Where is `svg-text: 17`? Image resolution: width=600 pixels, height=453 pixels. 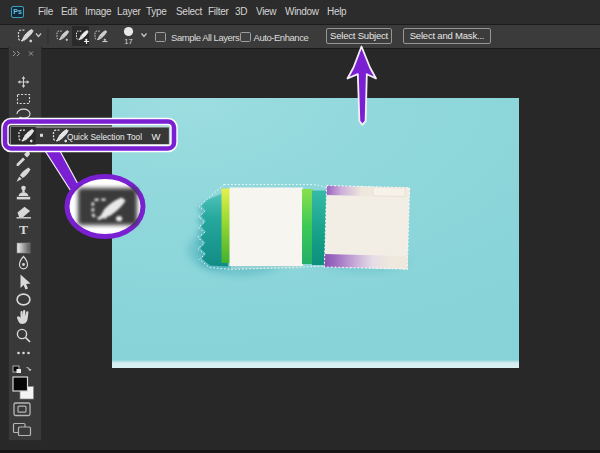 svg-text: 17 is located at coordinates (128, 42).